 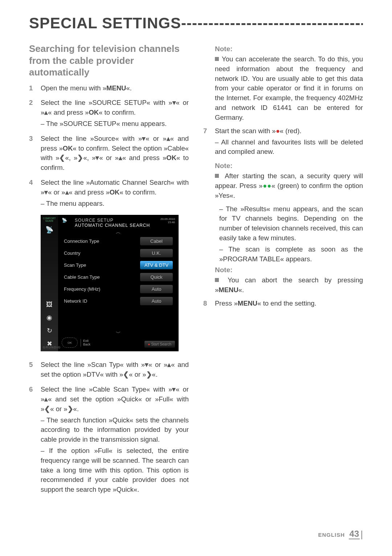 I want to click on section-heading: Searching for television channels from t…, so click(x=109, y=61).